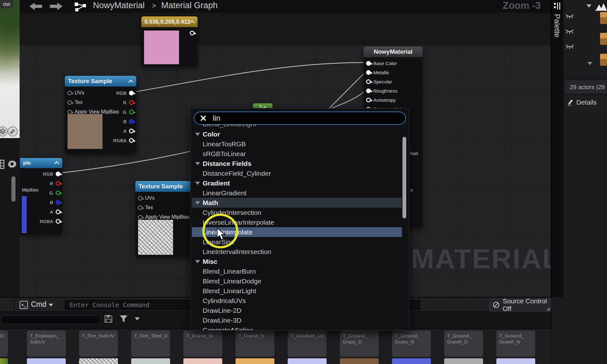  I want to click on divider, so click(14, 305).